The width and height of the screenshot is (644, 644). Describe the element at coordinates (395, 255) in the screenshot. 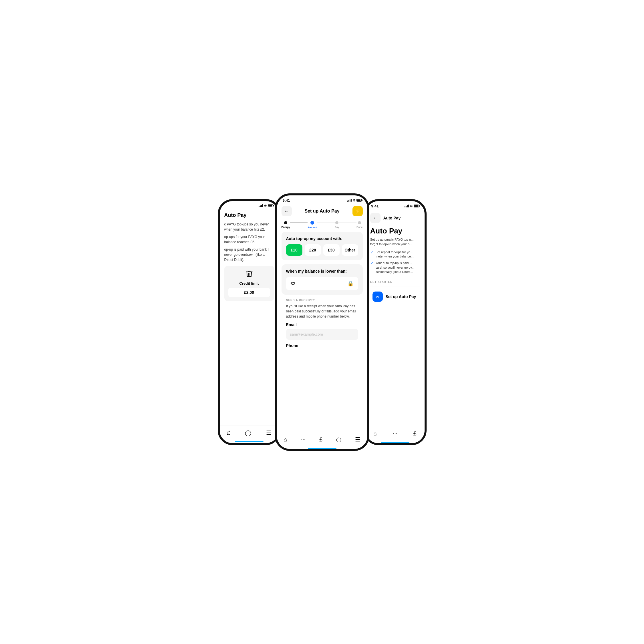

I see `check-item-1: ✓ Set repeat top-ups for yo... meter whe…` at that location.